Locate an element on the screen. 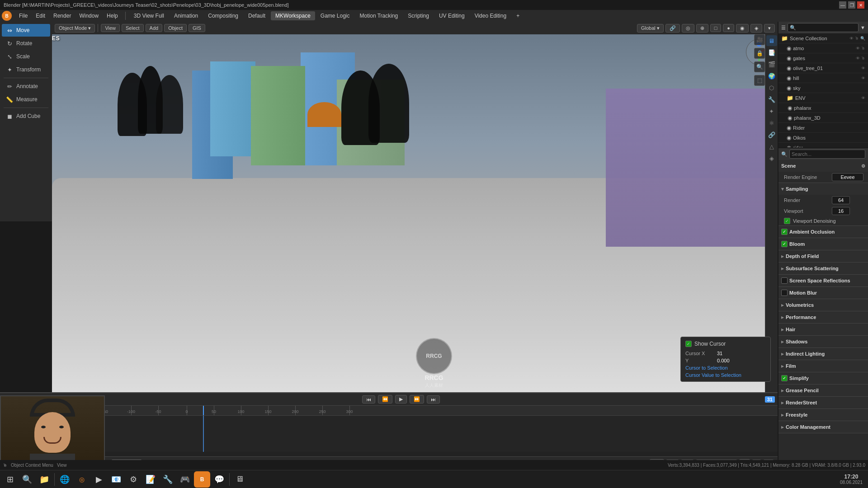 This screenshot has width=868, height=488. outliner-oikos: ◉ Oikos is located at coordinates (823, 138).